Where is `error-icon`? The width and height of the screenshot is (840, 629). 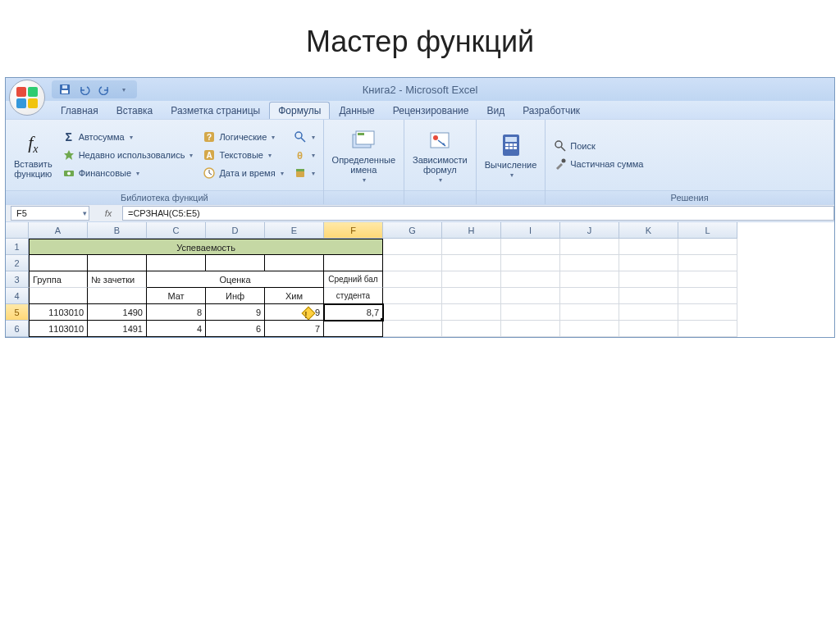
error-icon is located at coordinates (308, 313).